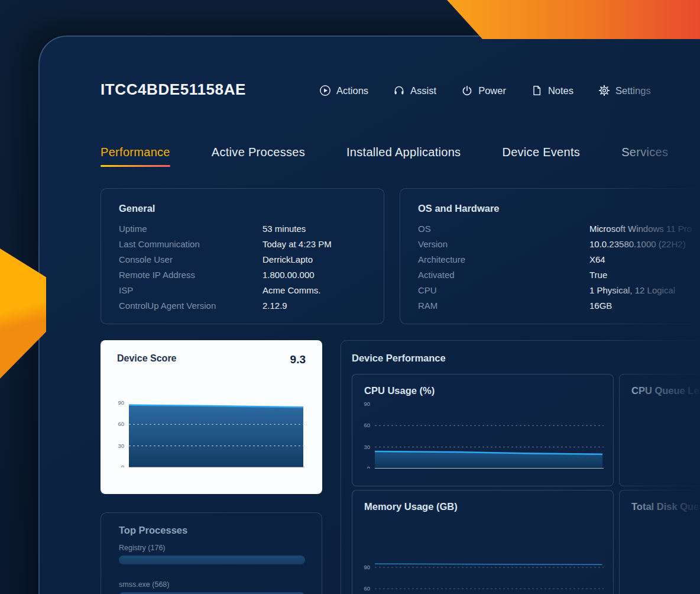 This screenshot has width=700, height=594. What do you see at coordinates (485, 91) in the screenshot?
I see `toolbar: Actions Assist Power Notes` at bounding box center [485, 91].